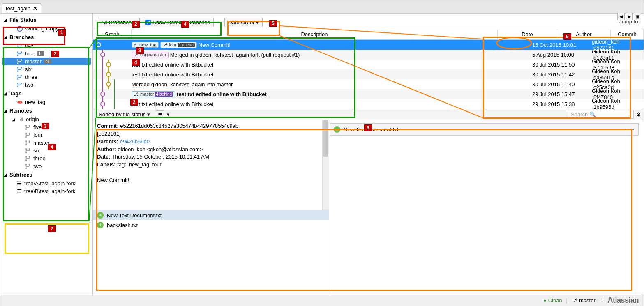 Image resolution: width=644 pixels, height=306 pixels. What do you see at coordinates (46, 77) in the screenshot?
I see `branch-three: three` at bounding box center [46, 77].